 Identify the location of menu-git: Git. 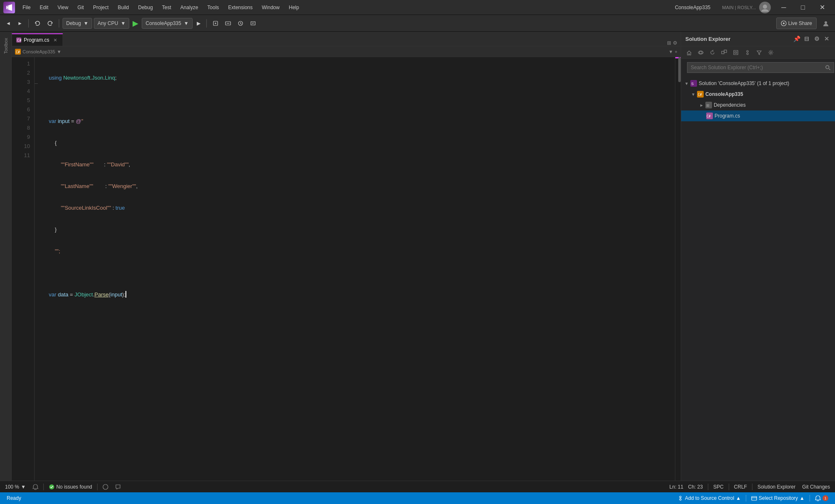
(81, 8).